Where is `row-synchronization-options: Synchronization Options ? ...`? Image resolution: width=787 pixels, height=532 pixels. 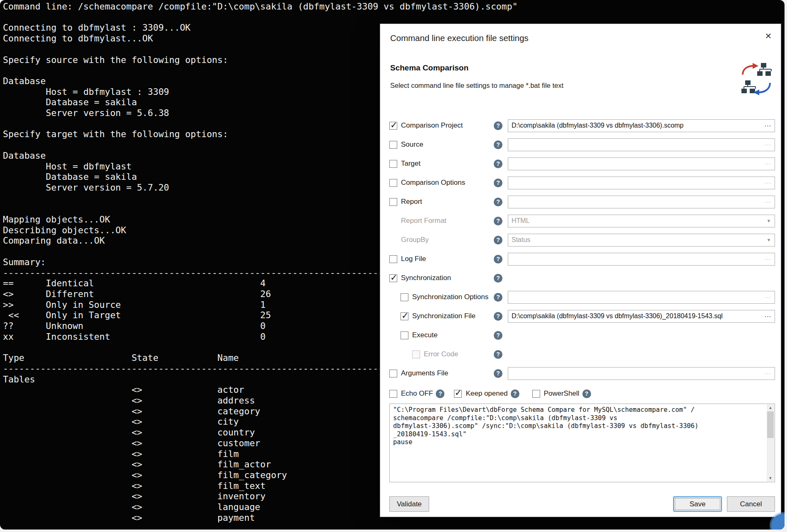 row-synchronization-options: Synchronization Options ? ... is located at coordinates (588, 297).